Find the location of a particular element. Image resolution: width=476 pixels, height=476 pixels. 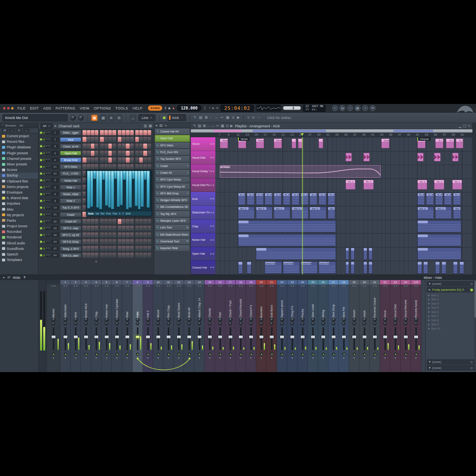

browser-item-rendered: Rendered is located at coordinates (19, 237).